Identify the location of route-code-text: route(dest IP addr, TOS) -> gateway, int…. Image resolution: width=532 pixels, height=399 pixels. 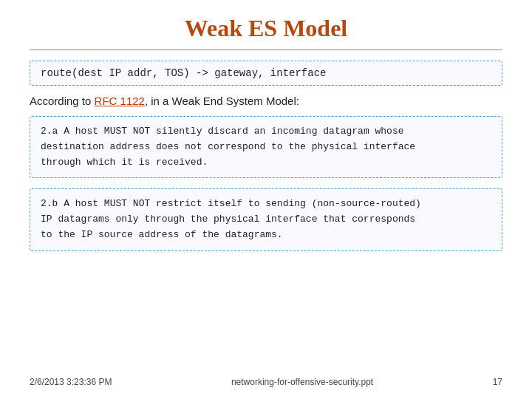
(183, 73).